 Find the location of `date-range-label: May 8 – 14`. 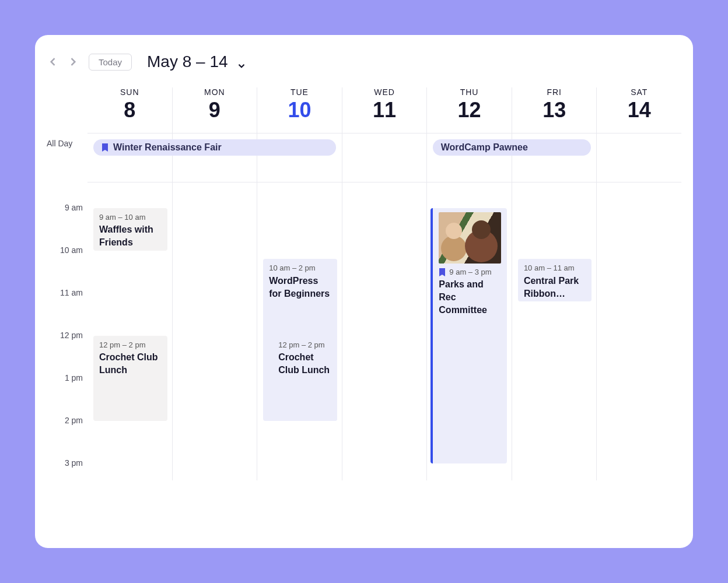

date-range-label: May 8 – 14 is located at coordinates (188, 62).